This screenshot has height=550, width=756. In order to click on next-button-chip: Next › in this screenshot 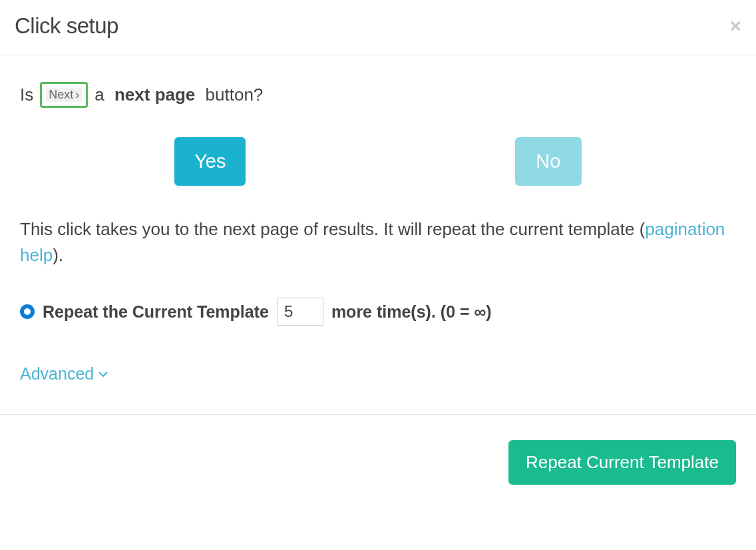, I will do `click(64, 95)`.